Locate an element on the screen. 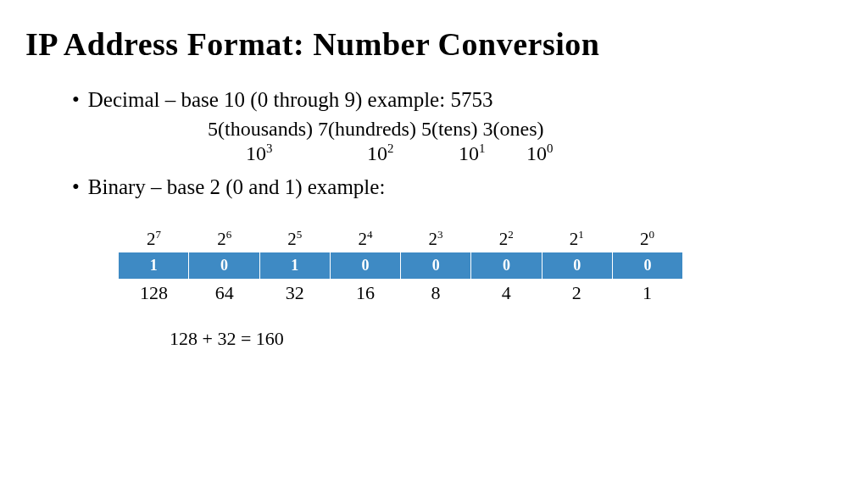 This screenshot has width=868, height=488. binary-values-row: 128 64 32 16 8 4 2 1 is located at coordinates (400, 291).